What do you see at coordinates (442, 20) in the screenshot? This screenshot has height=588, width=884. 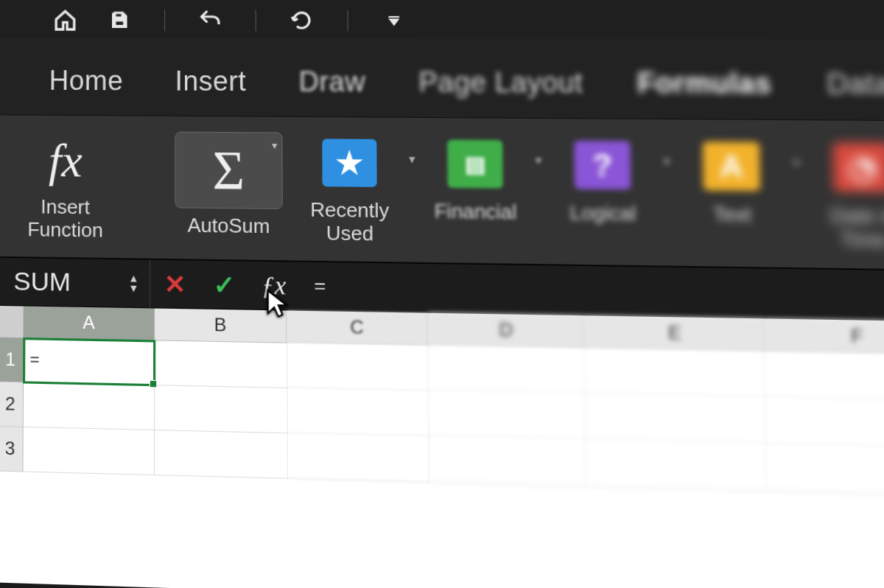 I see `quick-access-toolbar` at bounding box center [442, 20].